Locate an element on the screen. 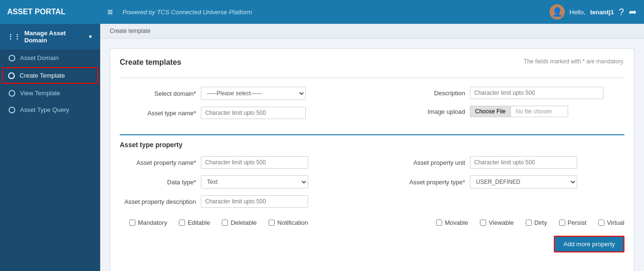 The width and height of the screenshot is (644, 271). data-type-label: Data type* is located at coordinates (158, 182).